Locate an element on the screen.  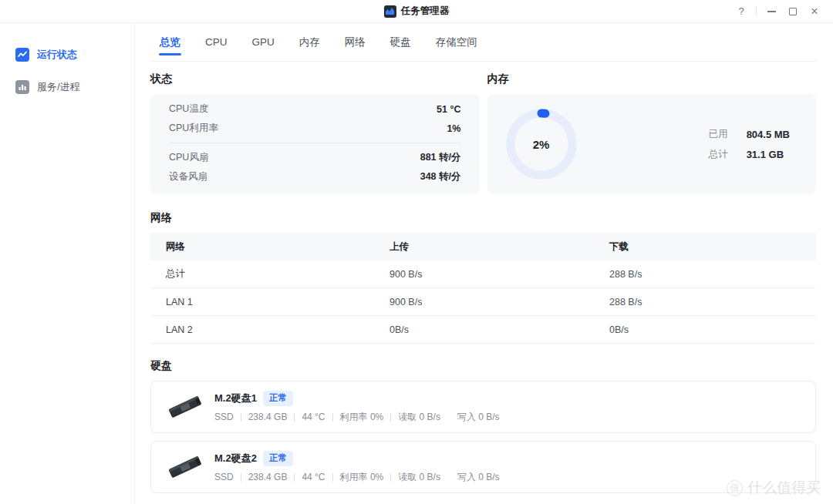
tab-network: 网络 is located at coordinates (355, 42).